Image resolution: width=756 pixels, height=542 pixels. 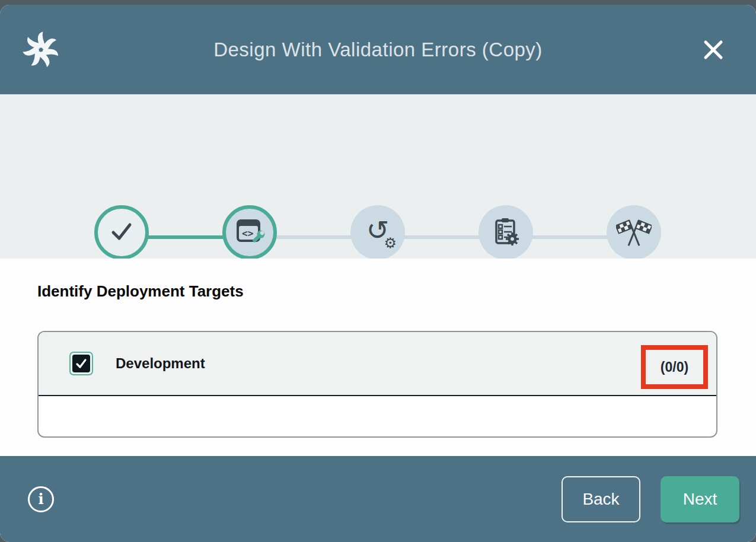 What do you see at coordinates (700, 499) in the screenshot?
I see `next-button: Next` at bounding box center [700, 499].